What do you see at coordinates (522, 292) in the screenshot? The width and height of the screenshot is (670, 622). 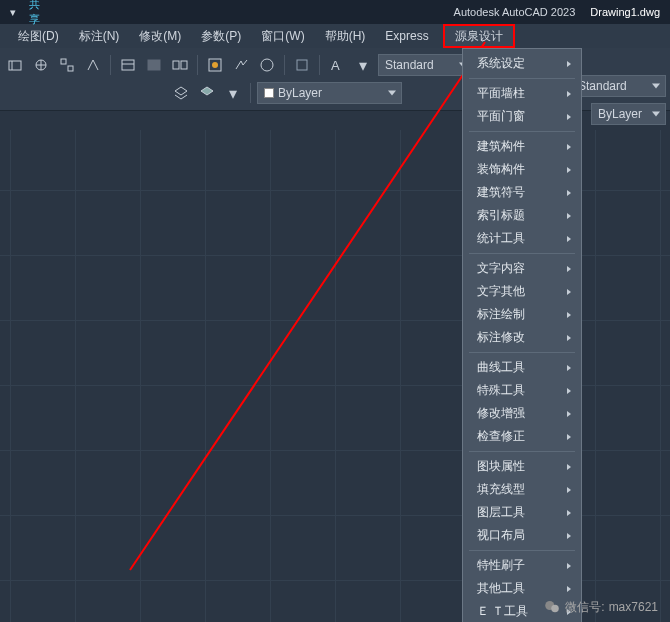 I see `dropdown-item: 文字其他` at bounding box center [522, 292].